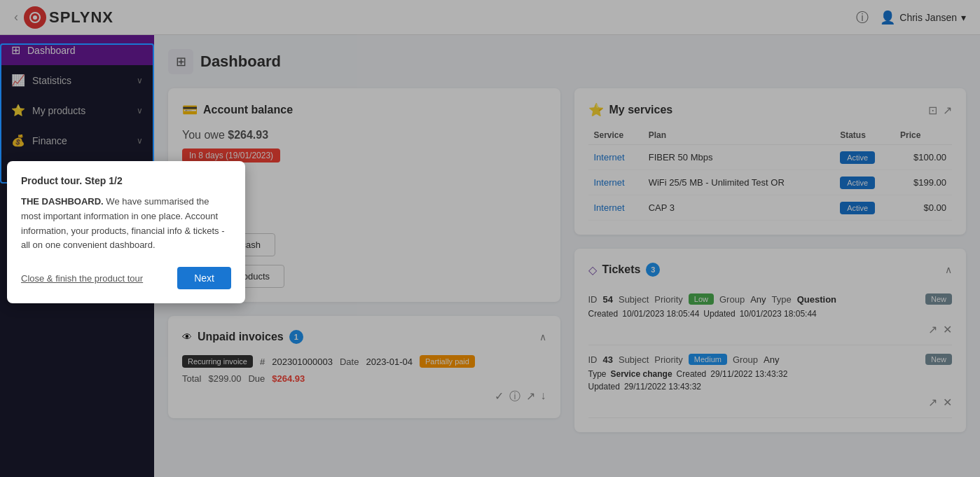 The height and width of the screenshot is (477, 980). What do you see at coordinates (771, 382) in the screenshot?
I see `ticket-entry-43: ID 43 Subject Priority Medium Group Any …` at bounding box center [771, 382].